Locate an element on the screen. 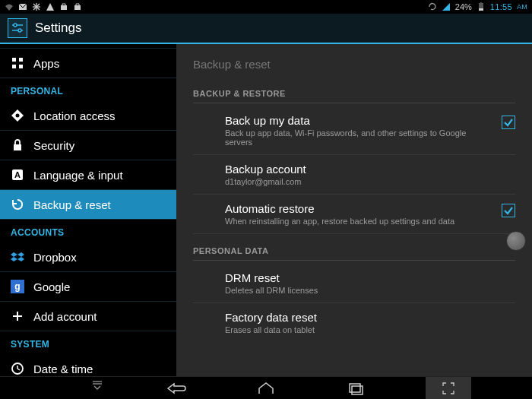  store-2-icon is located at coordinates (78, 7).